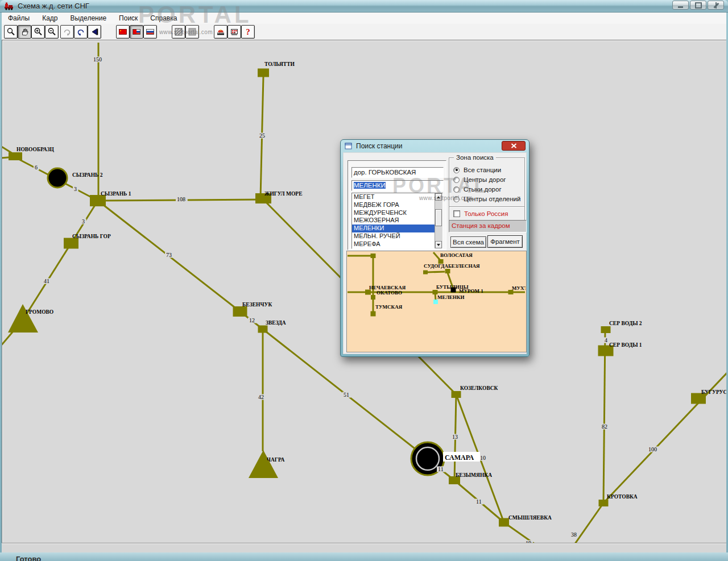  What do you see at coordinates (394, 205) in the screenshot?
I see `station-list-item: МЕДВЕЖ ГОРА` at bounding box center [394, 205].